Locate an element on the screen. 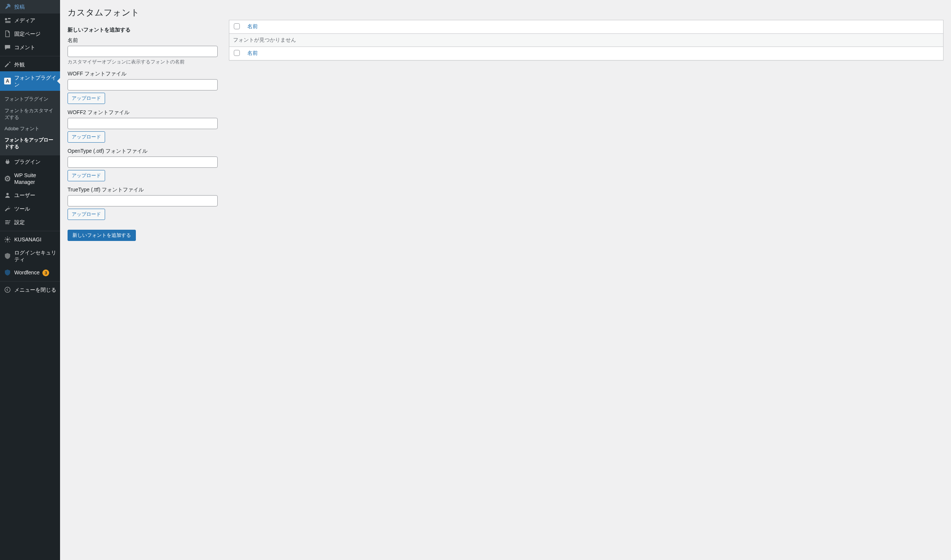 This screenshot has width=951, height=560. page-icon is located at coordinates (8, 34).